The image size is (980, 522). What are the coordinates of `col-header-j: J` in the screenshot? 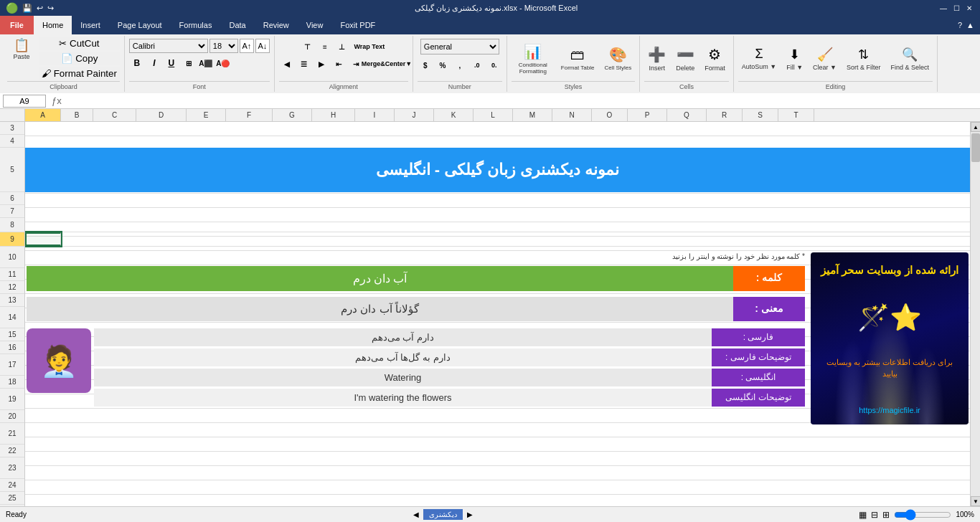 It's located at (415, 115).